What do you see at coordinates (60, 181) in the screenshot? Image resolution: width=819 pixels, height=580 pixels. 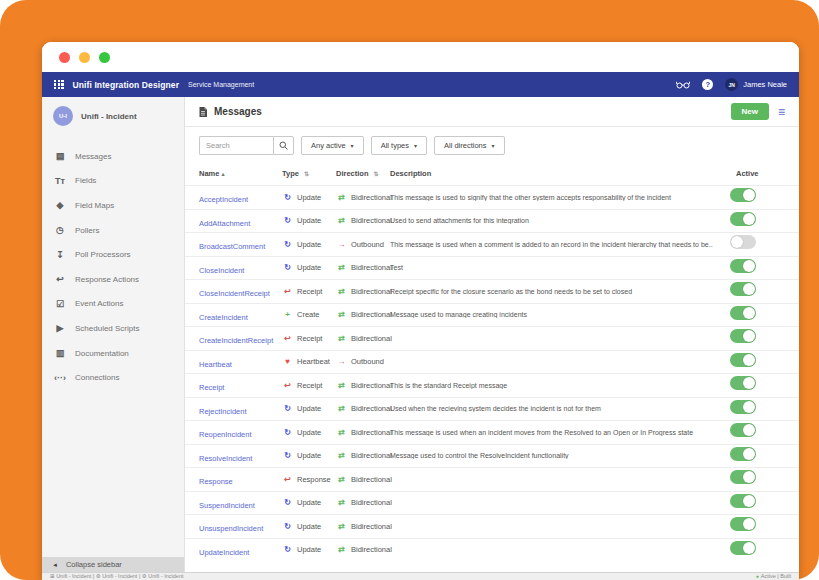 I see `text-format-icon: Tт` at bounding box center [60, 181].